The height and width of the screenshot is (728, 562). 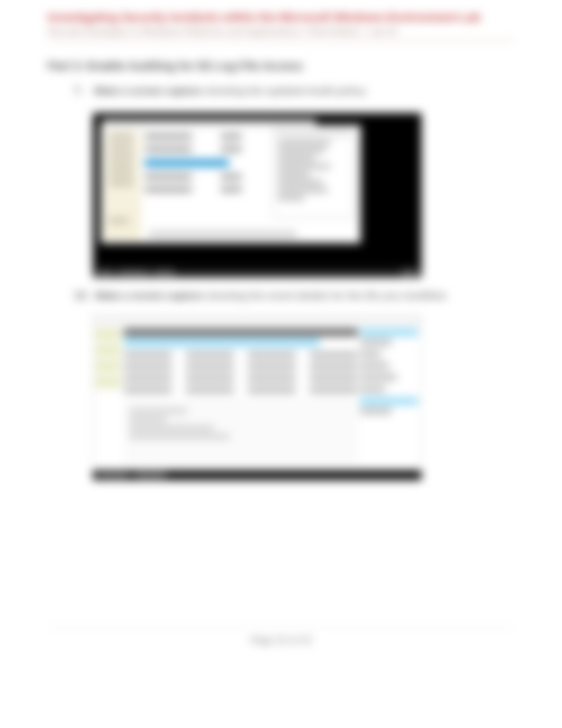 What do you see at coordinates (281, 34) in the screenshot?
I see `page-subtitle: Security Strategies in Windows Platforms…` at bounding box center [281, 34].